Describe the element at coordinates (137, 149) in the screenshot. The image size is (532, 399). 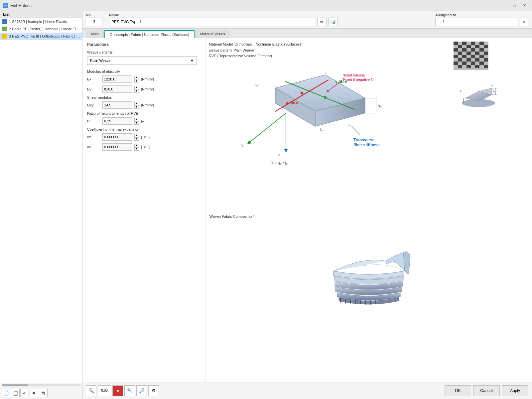
I see `ay-spinner-down: ▼` at that location.